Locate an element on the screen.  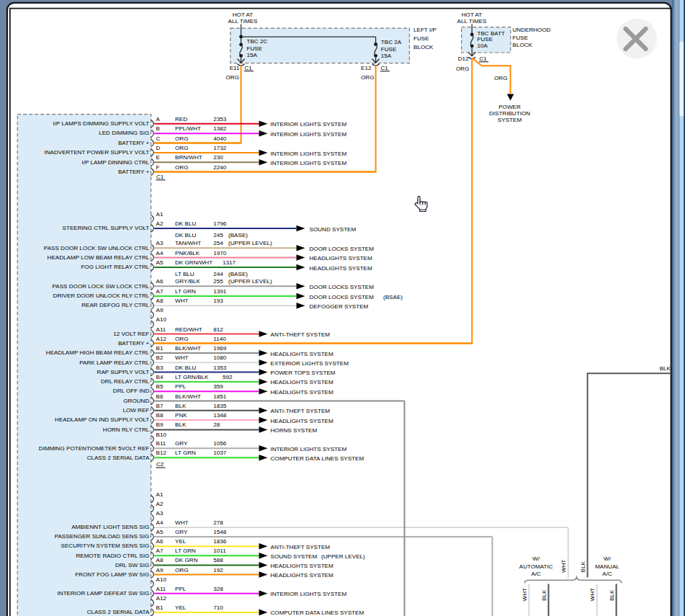
svg-text: B6 is located at coordinates (160, 396).